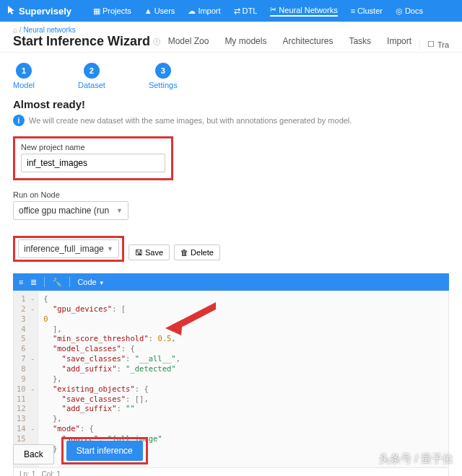  I want to click on nav-links: ▦ Projects ▲ Users ☁ Import ⇄ DTL ✂ Neur…, so click(258, 11).